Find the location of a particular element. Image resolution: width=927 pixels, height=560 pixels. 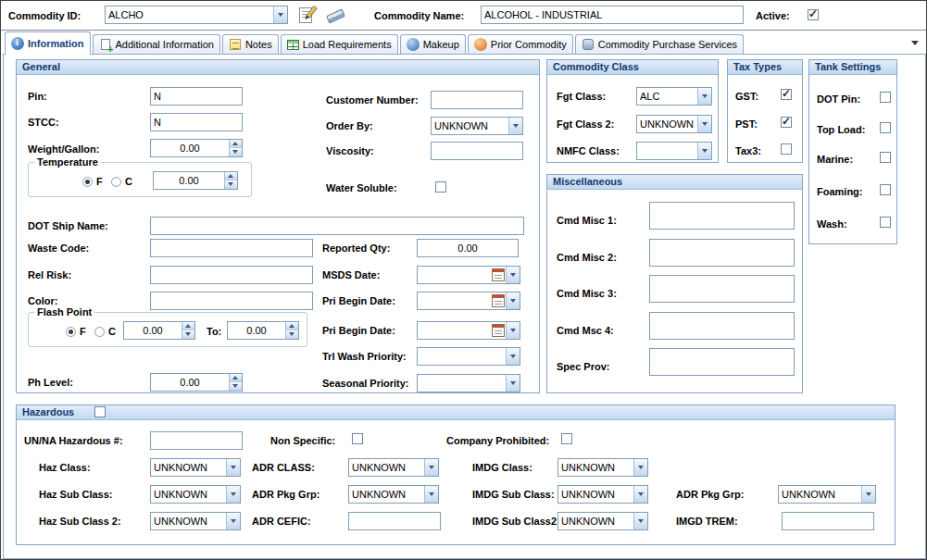

non-specific-checkbox is located at coordinates (357, 439).